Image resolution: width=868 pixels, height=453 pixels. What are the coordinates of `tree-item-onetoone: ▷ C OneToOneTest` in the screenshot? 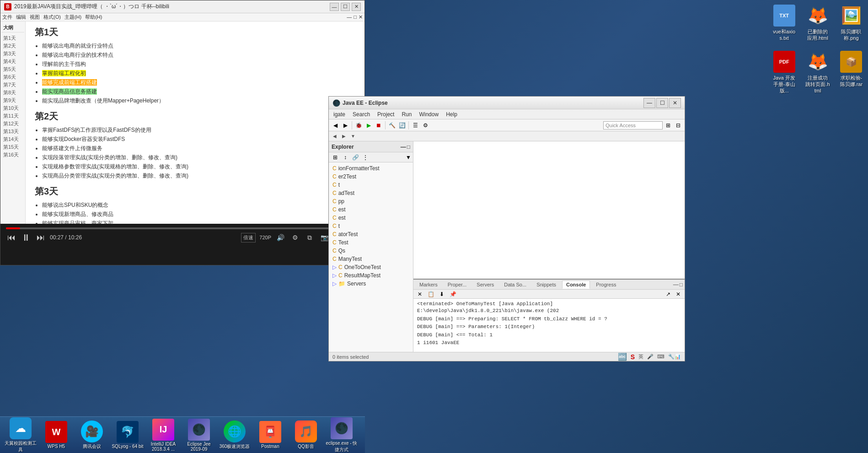 It's located at (371, 267).